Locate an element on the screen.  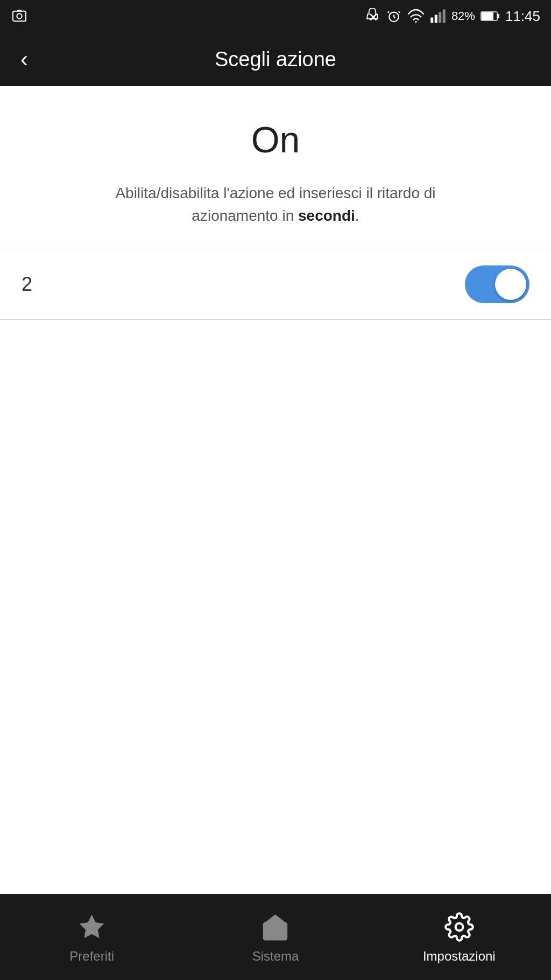
alarm-icon is located at coordinates (394, 16).